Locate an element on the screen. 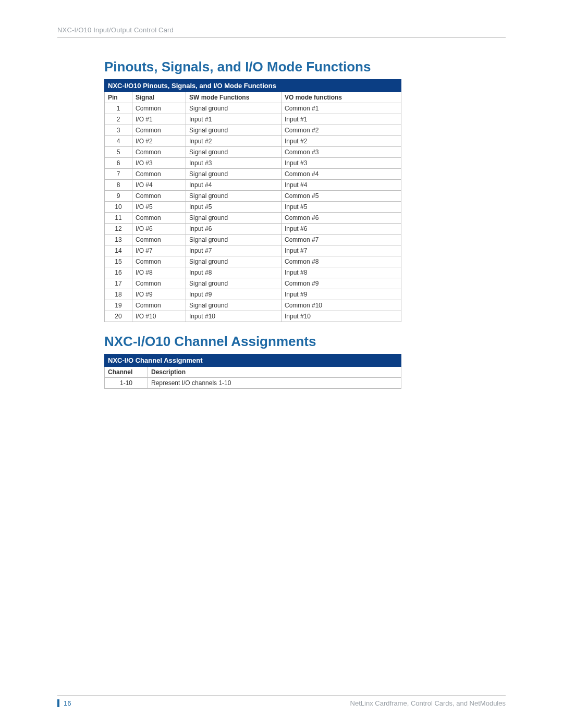  table-cell: Common #3 is located at coordinates (341, 152).